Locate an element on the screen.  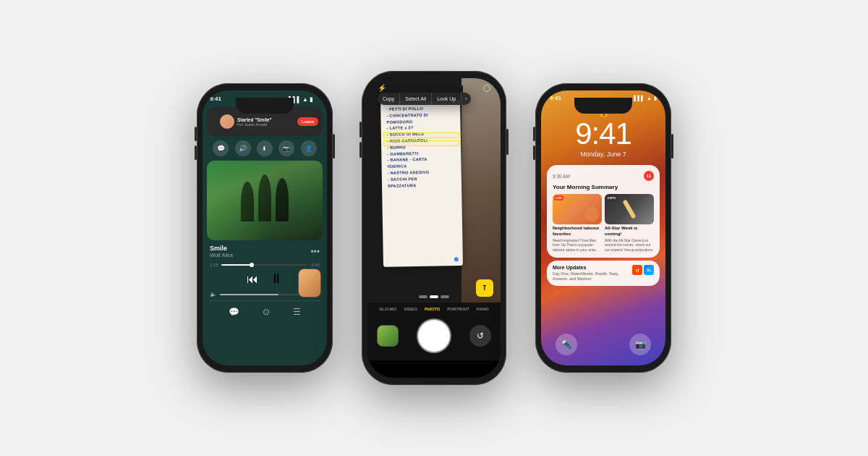
progress-bar: 1:15 -2:42 is located at coordinates (265, 265).